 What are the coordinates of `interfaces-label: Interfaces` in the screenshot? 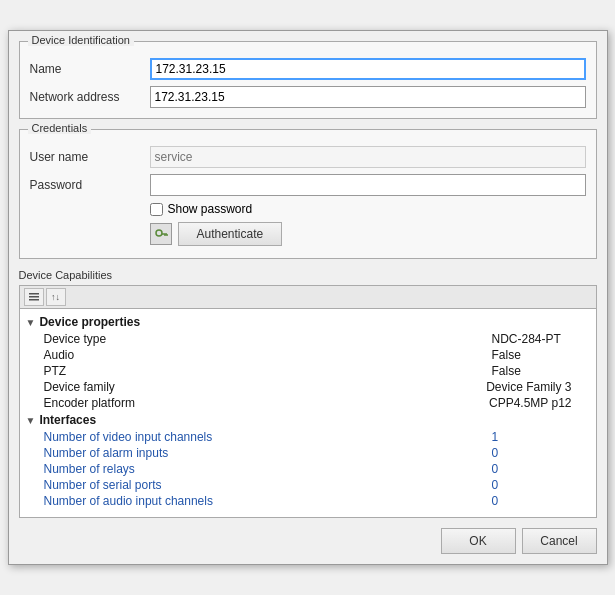 It's located at (68, 420).